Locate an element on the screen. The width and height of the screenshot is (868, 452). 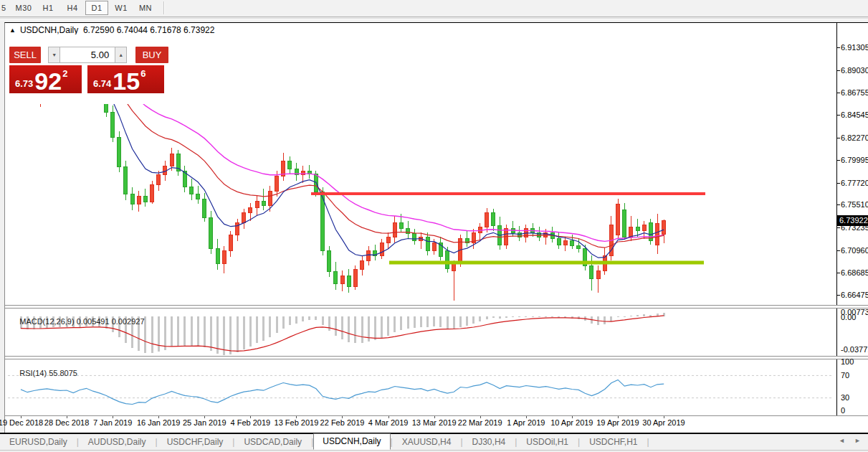
tab-scroll-right-icon: ► is located at coordinates (857, 441).